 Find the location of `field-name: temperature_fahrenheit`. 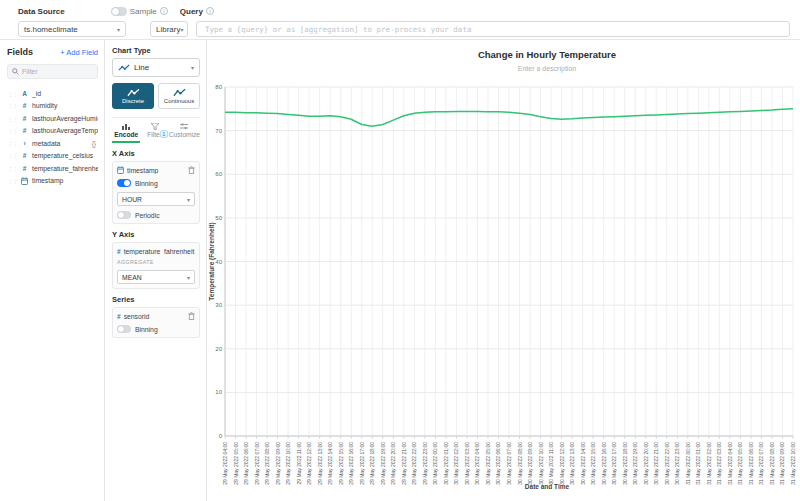

field-name: temperature_fahrenheit is located at coordinates (65, 168).